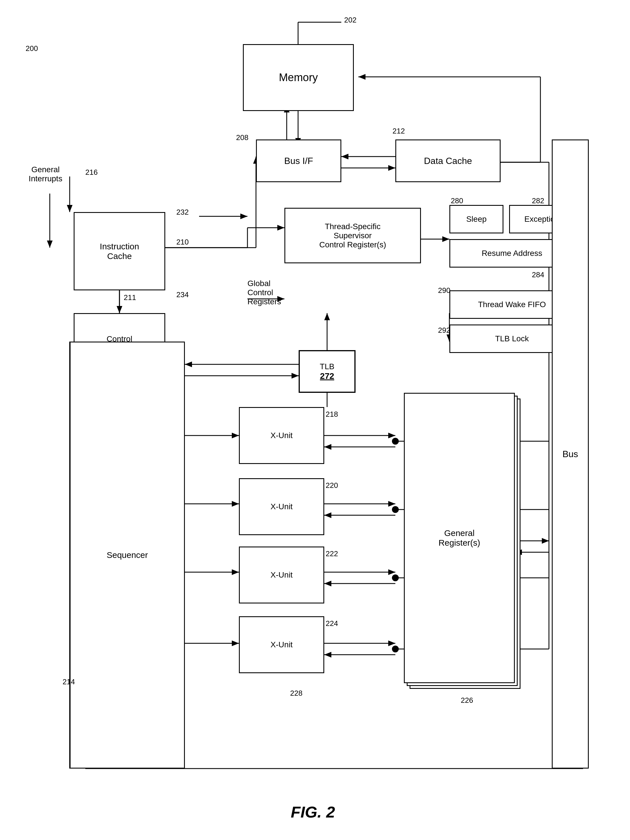 Image resolution: width=630 pixels, height=840 pixels. What do you see at coordinates (448, 161) in the screenshot?
I see `data-cache-box: Data Cache` at bounding box center [448, 161].